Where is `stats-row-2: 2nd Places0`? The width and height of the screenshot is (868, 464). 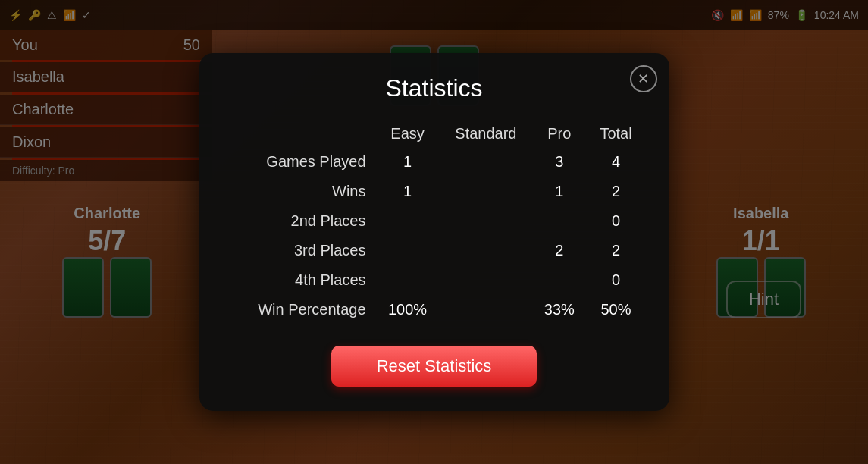 stats-row-2: 2nd Places0 is located at coordinates (434, 221).